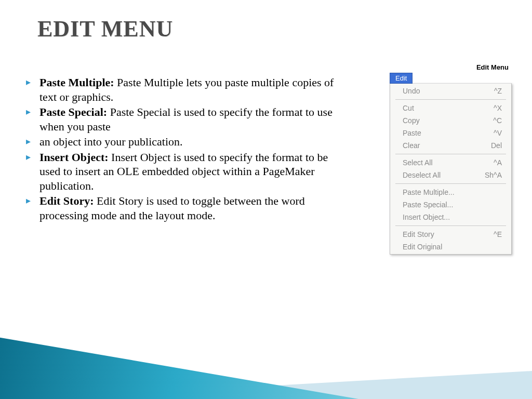 This screenshot has height=399, width=532. Describe the element at coordinates (451, 163) in the screenshot. I see `menu-item: Select All^A` at that location.